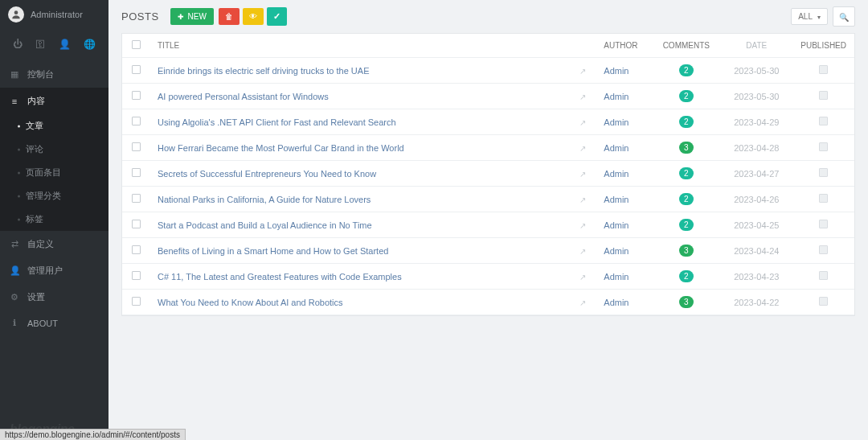 This screenshot has height=440, width=868. I want to click on post-title-link: Einride brings its electric self driving…, so click(264, 71).